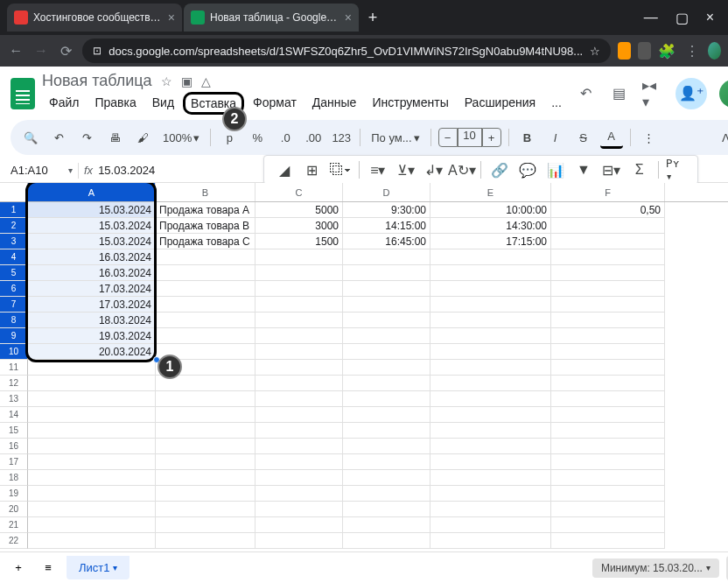  What do you see at coordinates (406, 170) in the screenshot?
I see `vertical-align-icon: ⊻▾` at bounding box center [406, 170].